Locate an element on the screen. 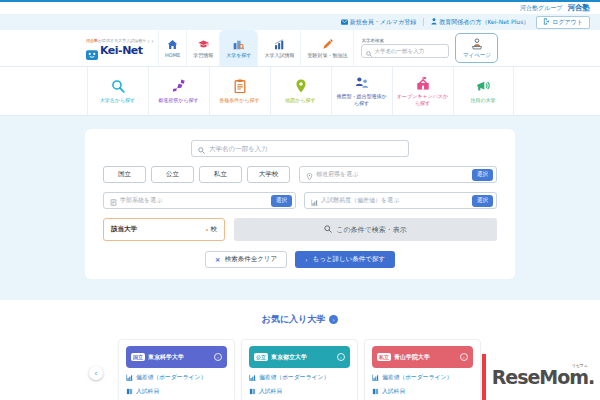 This screenshot has width=600, height=400. document-icon is located at coordinates (114, 200).